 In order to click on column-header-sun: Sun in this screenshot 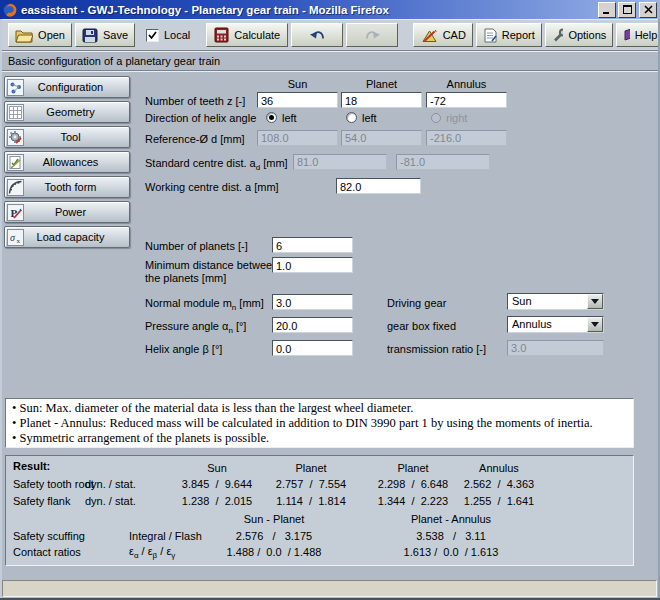, I will do `click(298, 84)`.